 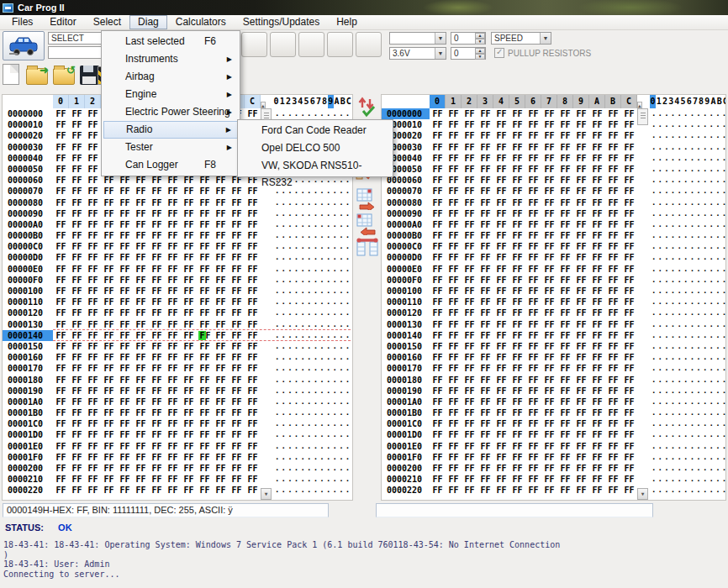 I want to click on pullup-resistors-checkbox: PULLUP RESISTORS, so click(x=543, y=53).